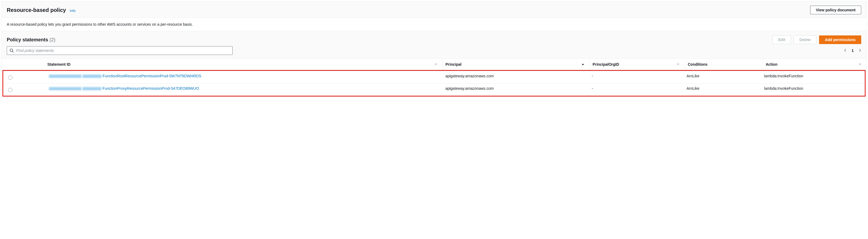 The height and width of the screenshot is (239, 868). Describe the element at coordinates (434, 65) in the screenshot. I see `policy-statements-table: Statement ID Principal` at that location.